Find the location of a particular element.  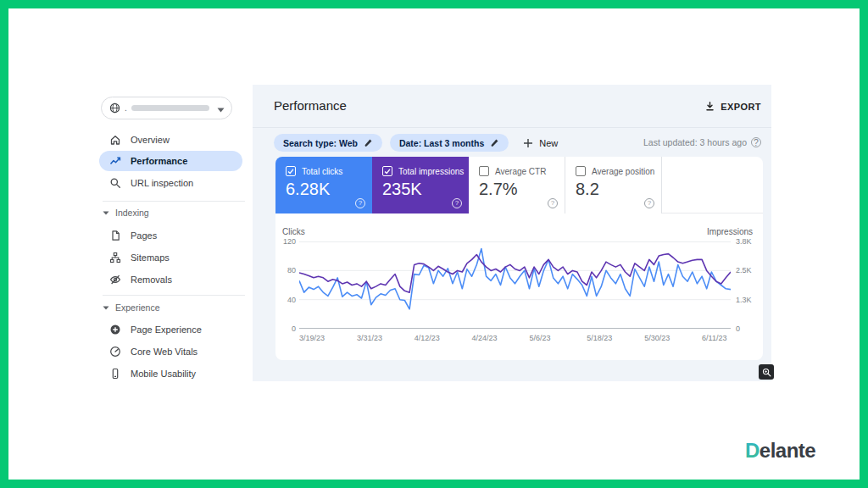

export-label: EXPORT is located at coordinates (741, 107).